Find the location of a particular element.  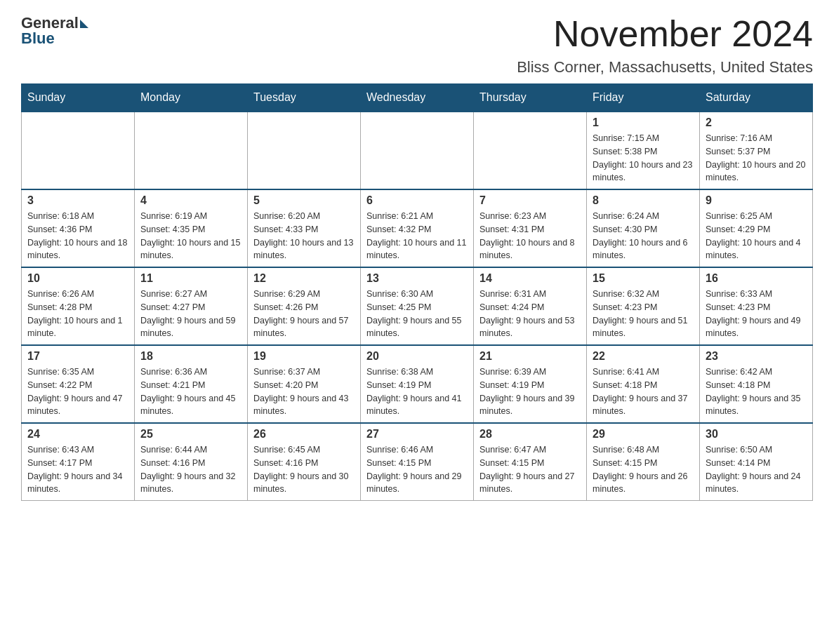

calendar-cell: 28Sunrise: 6:47 AMSunset: 4:15 PMDayligh… is located at coordinates (531, 462).